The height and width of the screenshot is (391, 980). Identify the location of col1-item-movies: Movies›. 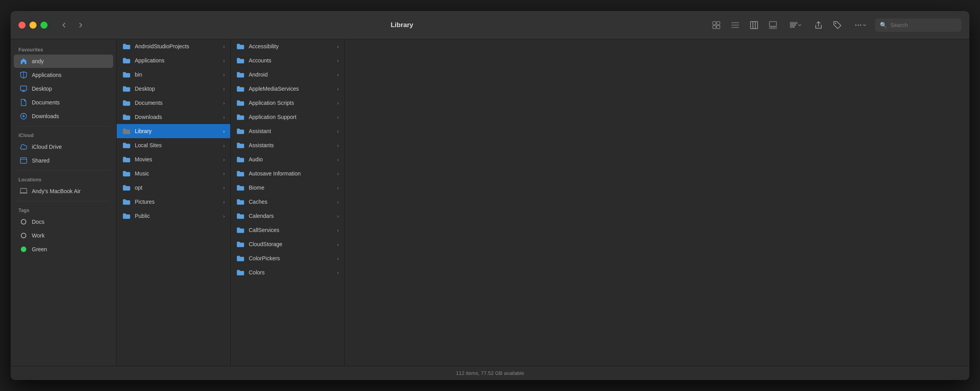
(174, 159).